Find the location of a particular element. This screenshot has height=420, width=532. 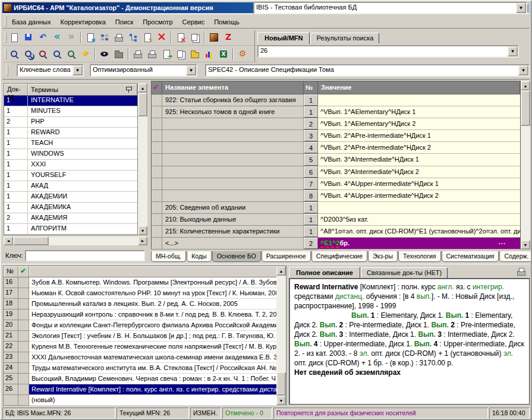

field-value-cell: ^VВып. 2^APre-intermediate^HДиск 2 is located at coordinates (419, 148).